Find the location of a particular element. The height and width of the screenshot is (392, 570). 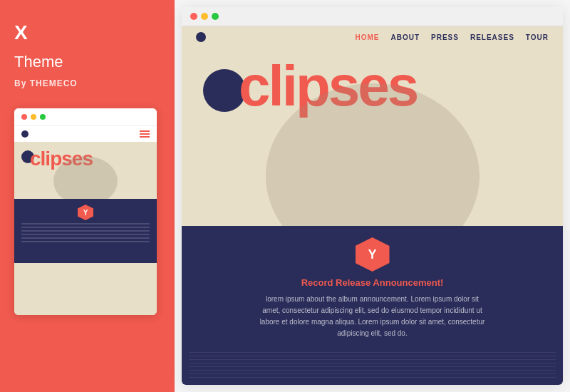

mobile-browser-chrome is located at coordinates (86, 117).